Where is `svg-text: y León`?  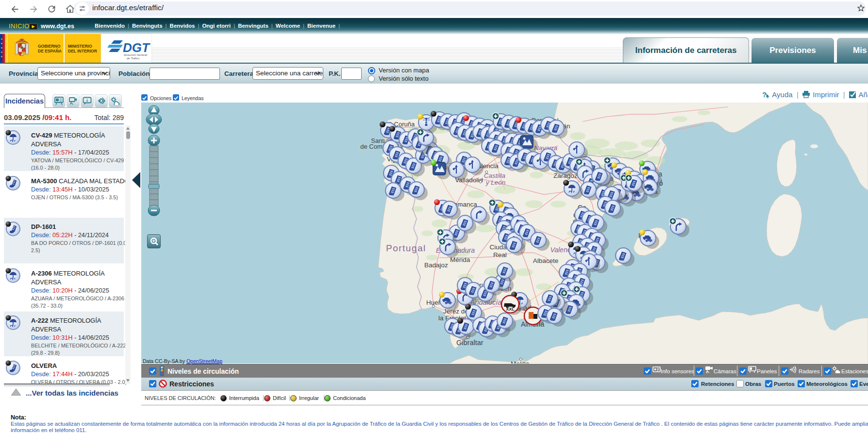
svg-text: y León is located at coordinates (496, 183).